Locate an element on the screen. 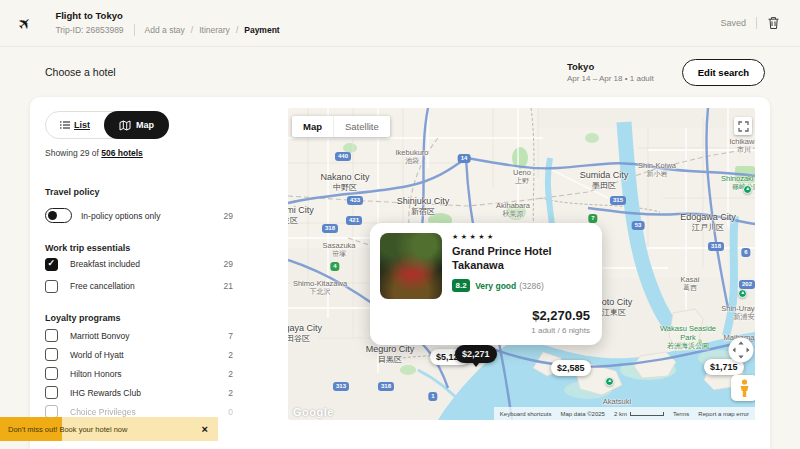 Image resolution: width=800 pixels, height=449 pixels. google-logo: Google is located at coordinates (314, 412).